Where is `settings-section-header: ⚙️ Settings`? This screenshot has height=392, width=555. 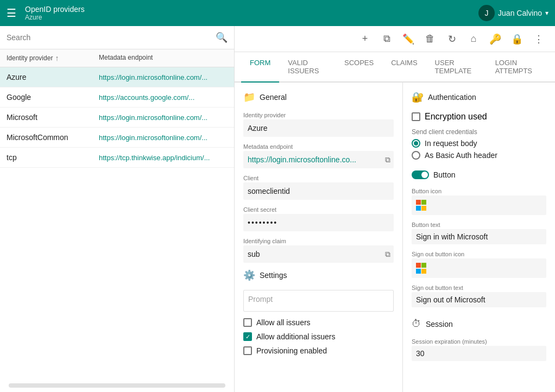
settings-section-header: ⚙️ Settings is located at coordinates (318, 275).